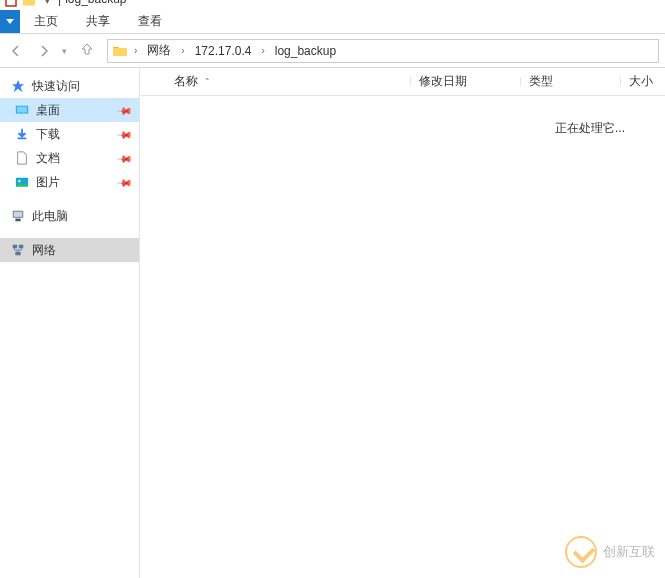 The width and height of the screenshot is (665, 578). Describe the element at coordinates (64, 51) in the screenshot. I see `history-dropdown-icon: ▾` at that location.